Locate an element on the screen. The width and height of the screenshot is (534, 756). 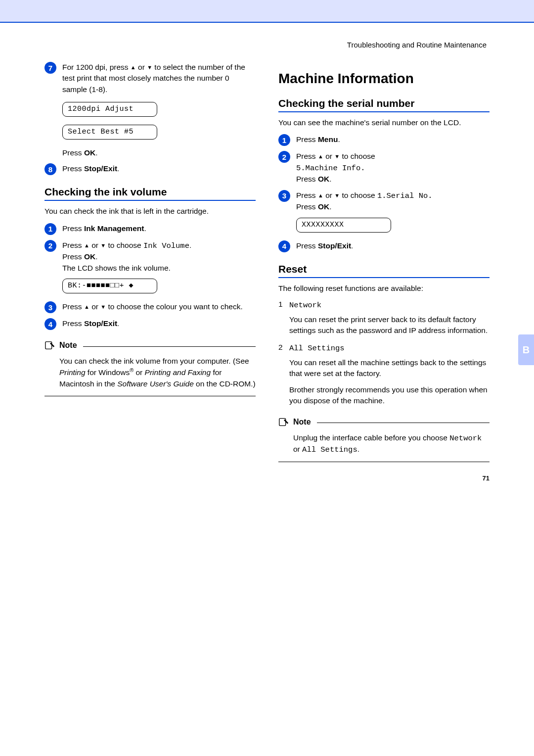
menu-item-mono: 5.Machine Info. is located at coordinates (331, 168).